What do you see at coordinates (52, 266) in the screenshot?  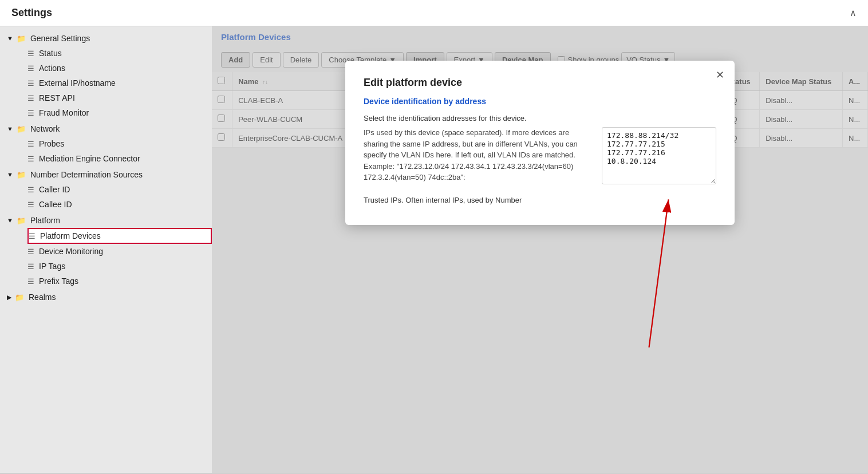 I see `sidebar-item-label: IP Tags` at bounding box center [52, 266].